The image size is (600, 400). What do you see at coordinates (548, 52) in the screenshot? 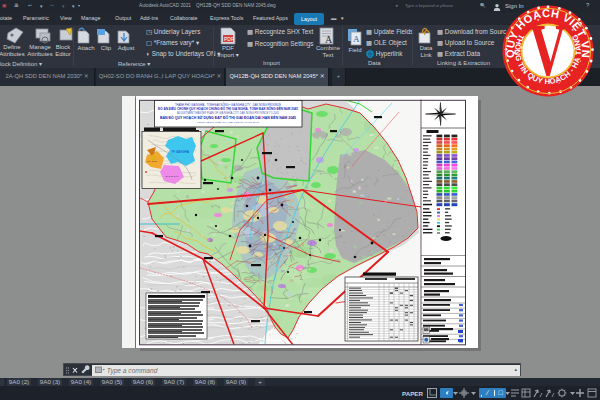
I see `svg-text: V` at bounding box center [548, 52].